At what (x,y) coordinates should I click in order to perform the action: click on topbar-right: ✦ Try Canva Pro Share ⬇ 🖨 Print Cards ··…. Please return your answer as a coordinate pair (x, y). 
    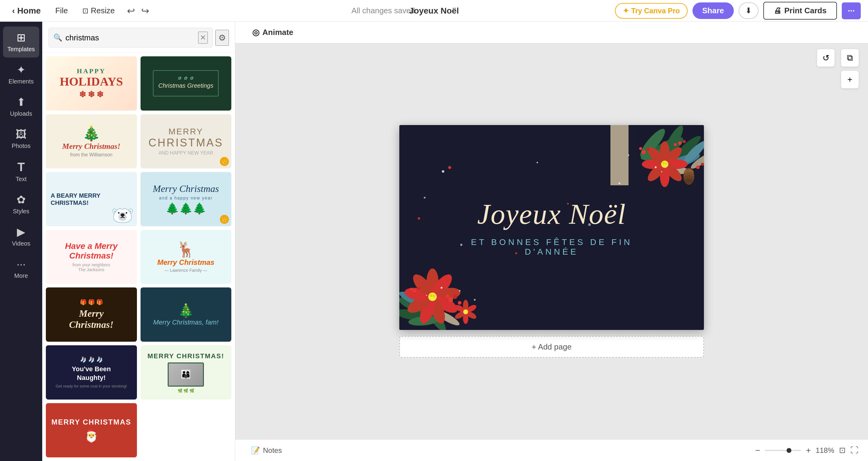
    Looking at the image, I should click on (738, 11).